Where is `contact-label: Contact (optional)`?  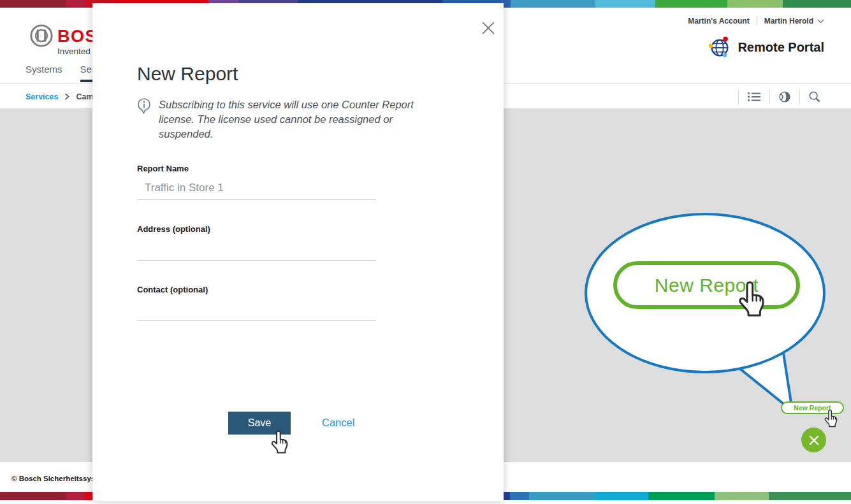 contact-label: Contact (optional) is located at coordinates (256, 289).